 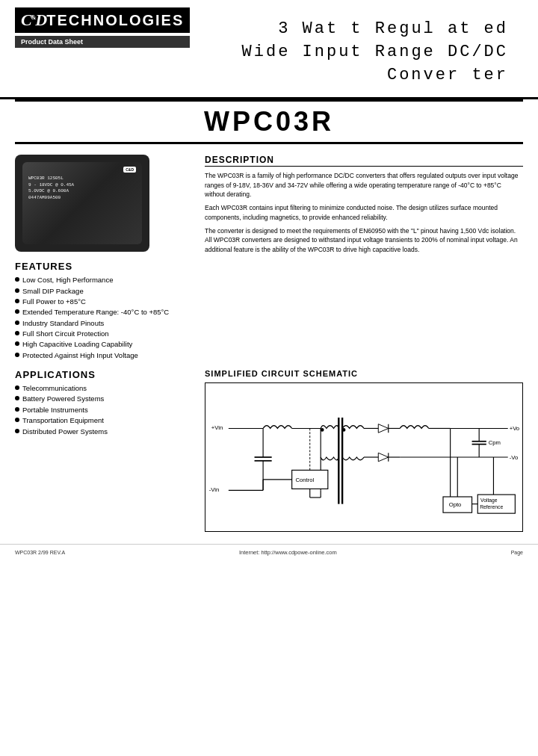 I want to click on description-heading: DESCRIPTION, so click(x=364, y=161).